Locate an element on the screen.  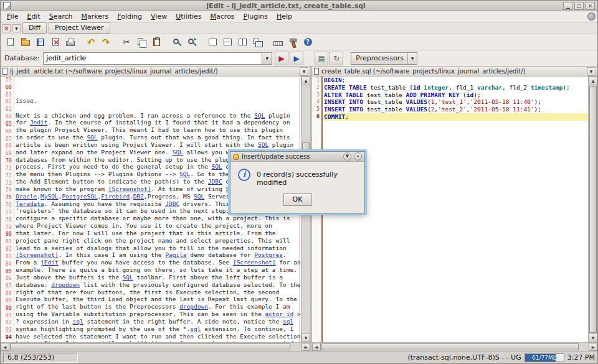
line-number: 59 is located at coordinates (6, 80).